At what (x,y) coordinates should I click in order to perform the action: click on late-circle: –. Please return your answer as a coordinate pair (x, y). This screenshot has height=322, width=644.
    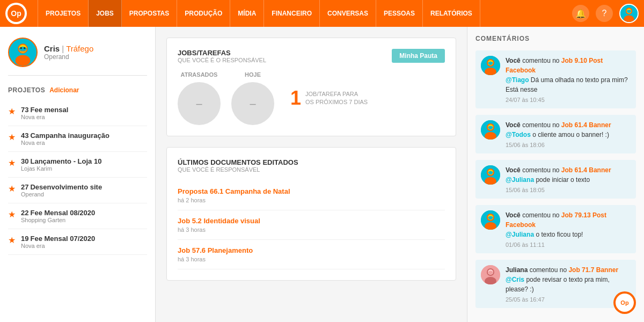
    Looking at the image, I should click on (199, 104).